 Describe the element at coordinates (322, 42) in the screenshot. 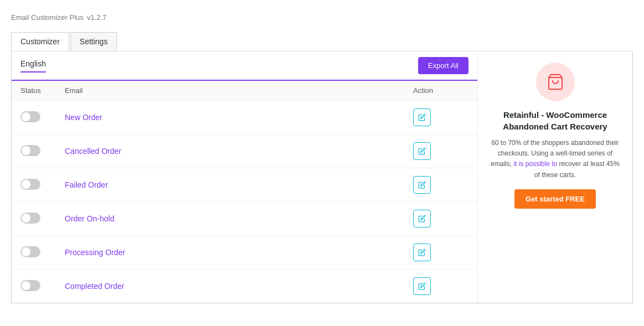

I see `main-tabs: Customizer Settings` at that location.